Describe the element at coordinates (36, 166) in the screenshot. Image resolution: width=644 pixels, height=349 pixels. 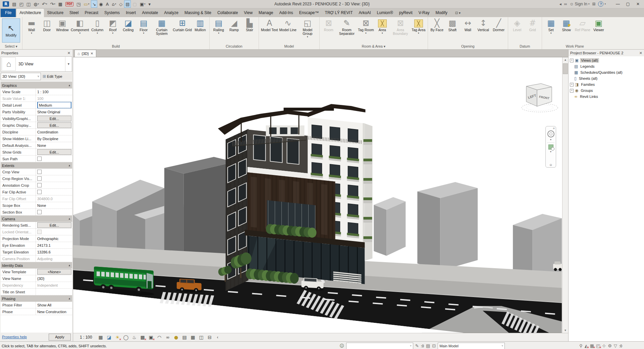
I see `section-extents: Extents▲` at that location.